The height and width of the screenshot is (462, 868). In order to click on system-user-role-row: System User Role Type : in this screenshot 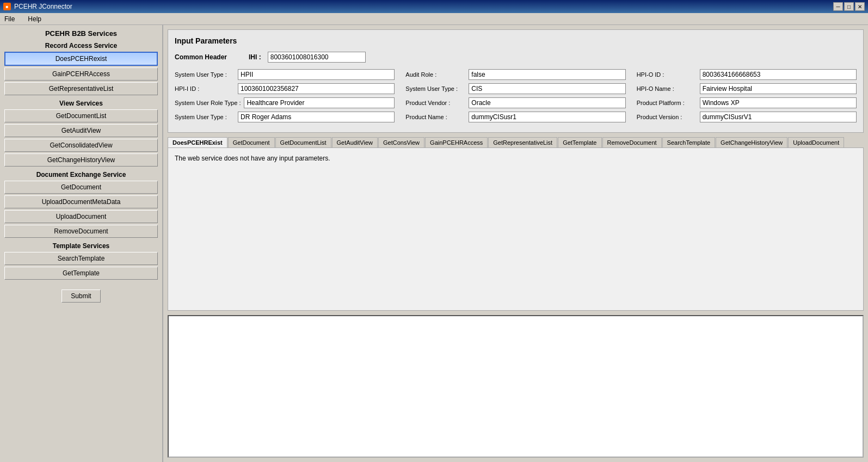, I will do `click(285, 103)`.